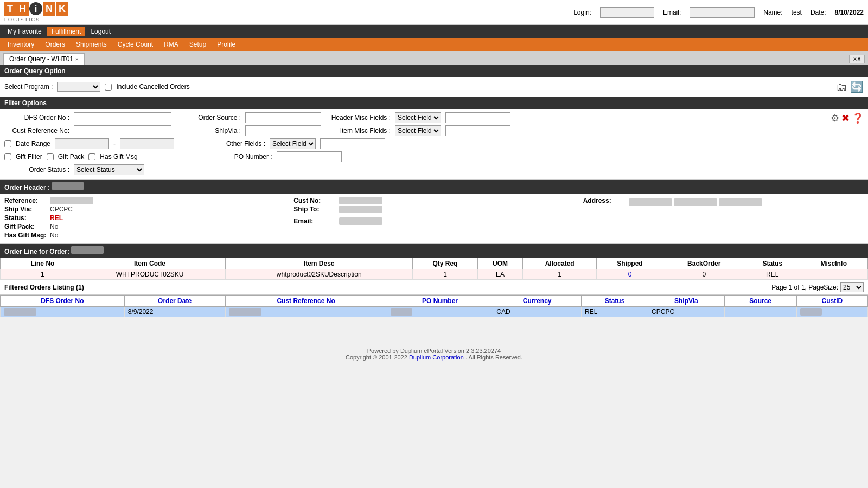  I want to click on gift-pack-label: Gift Pack, so click(72, 157).